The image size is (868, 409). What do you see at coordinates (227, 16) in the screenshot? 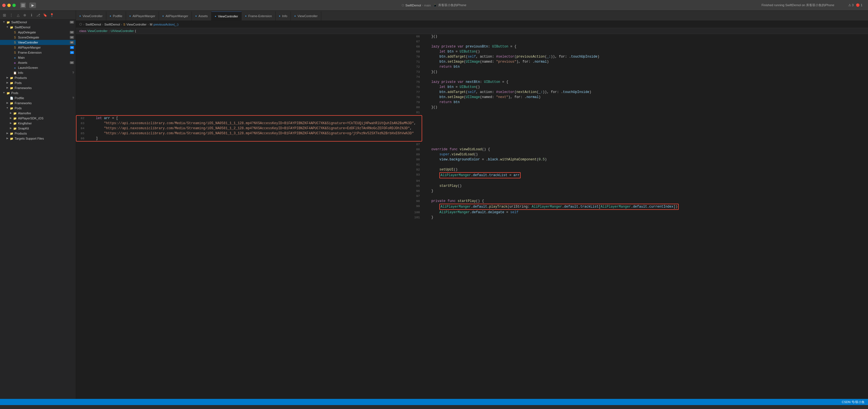
I see `tab-viewcontroller-active: ● ViewController` at bounding box center [227, 16].